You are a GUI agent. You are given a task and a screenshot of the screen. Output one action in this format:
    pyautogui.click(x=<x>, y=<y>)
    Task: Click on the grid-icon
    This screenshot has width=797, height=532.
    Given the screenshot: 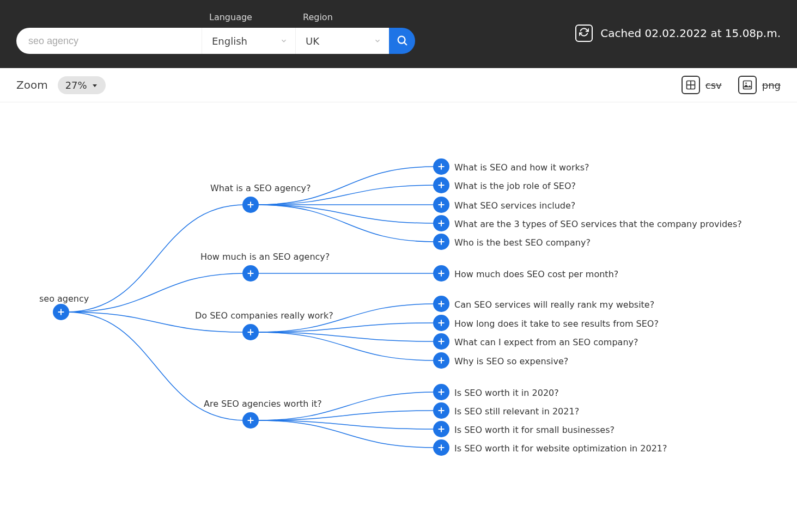 What is the action you would take?
    pyautogui.click(x=691, y=85)
    